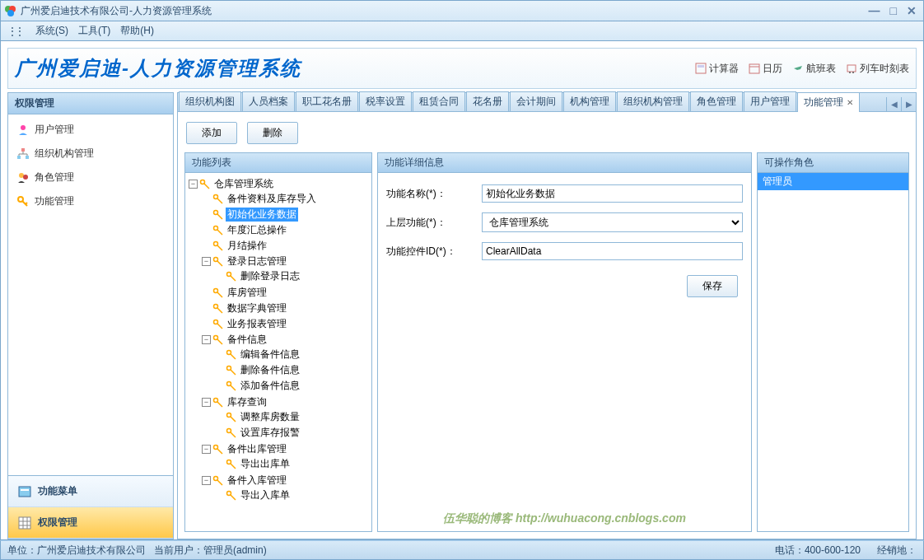  What do you see at coordinates (833, 343) in the screenshot?
I see `panel-roles: 可操作角色 管理员` at bounding box center [833, 343].